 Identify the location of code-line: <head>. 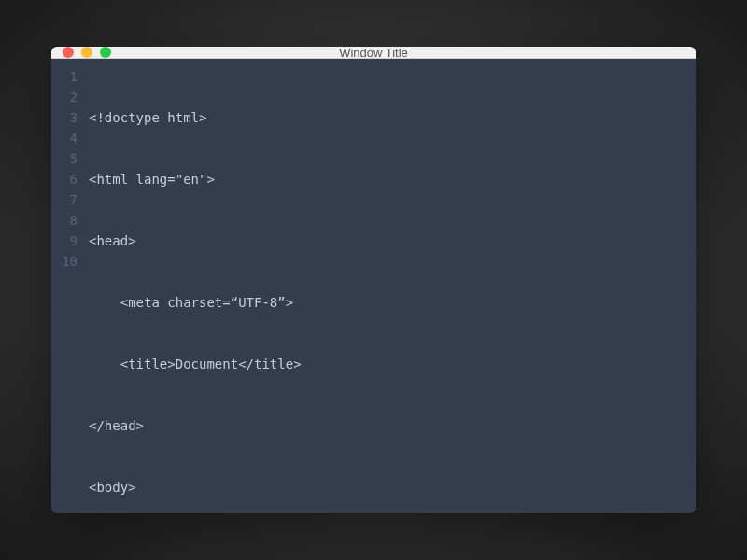
(392, 241).